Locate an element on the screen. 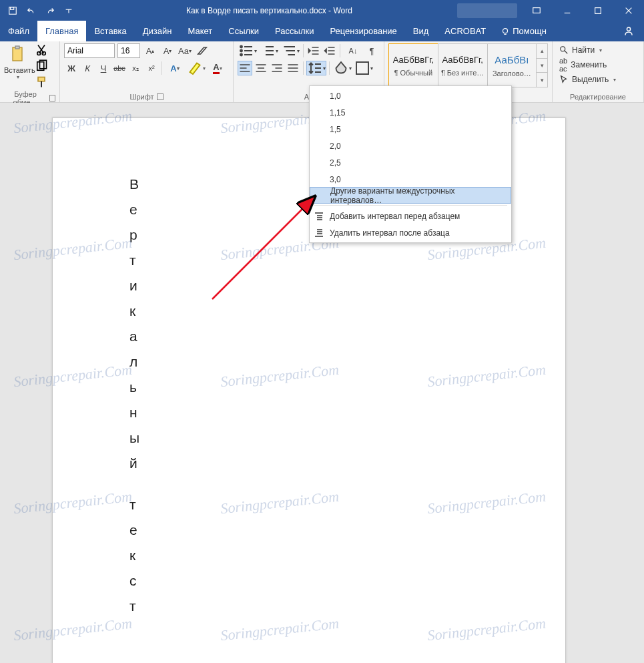  maximize-icon is located at coordinates (598, 11).